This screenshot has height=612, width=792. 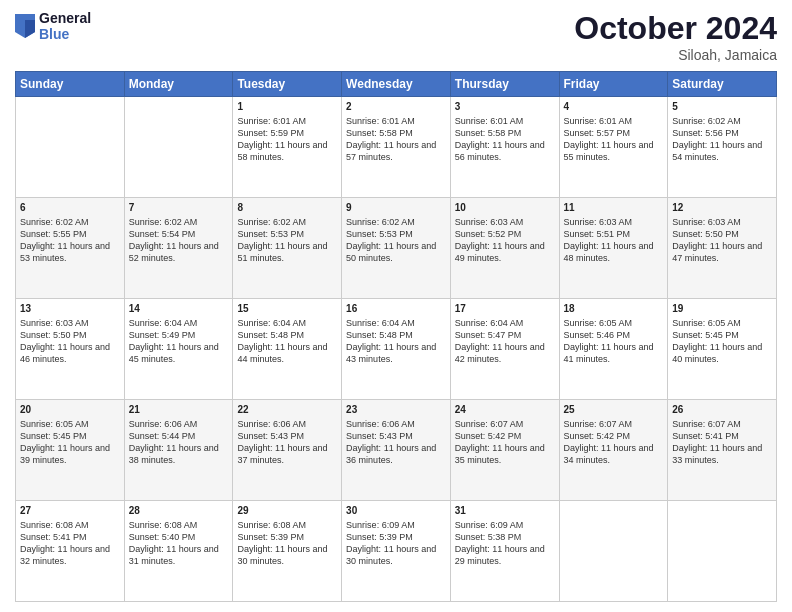 I want to click on calendar-cell: 23Sunrise: 6:06 AMSunset: 5:43 PMDayligh…, so click(x=396, y=450).